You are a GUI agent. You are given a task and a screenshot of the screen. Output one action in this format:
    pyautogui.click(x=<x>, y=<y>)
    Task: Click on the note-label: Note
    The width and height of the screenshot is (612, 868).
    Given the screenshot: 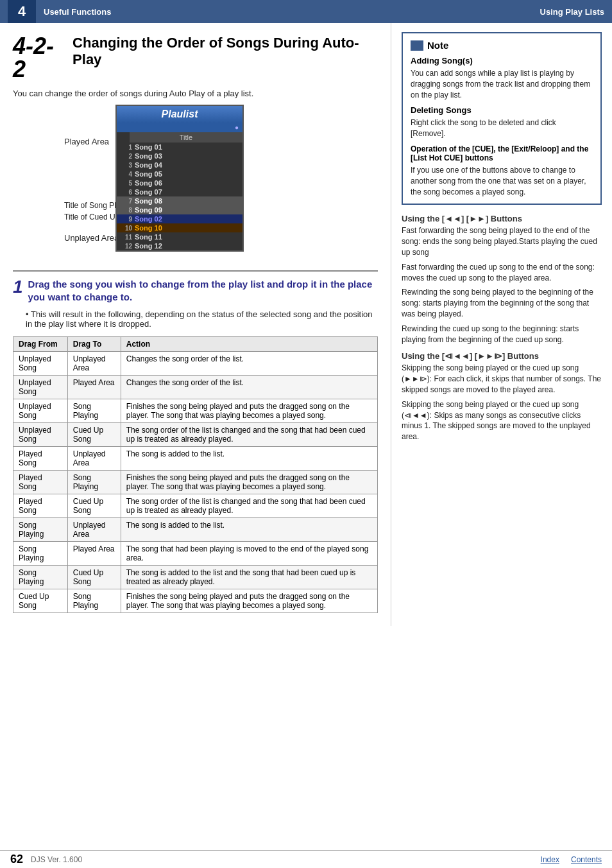 What is the action you would take?
    pyautogui.click(x=438, y=45)
    